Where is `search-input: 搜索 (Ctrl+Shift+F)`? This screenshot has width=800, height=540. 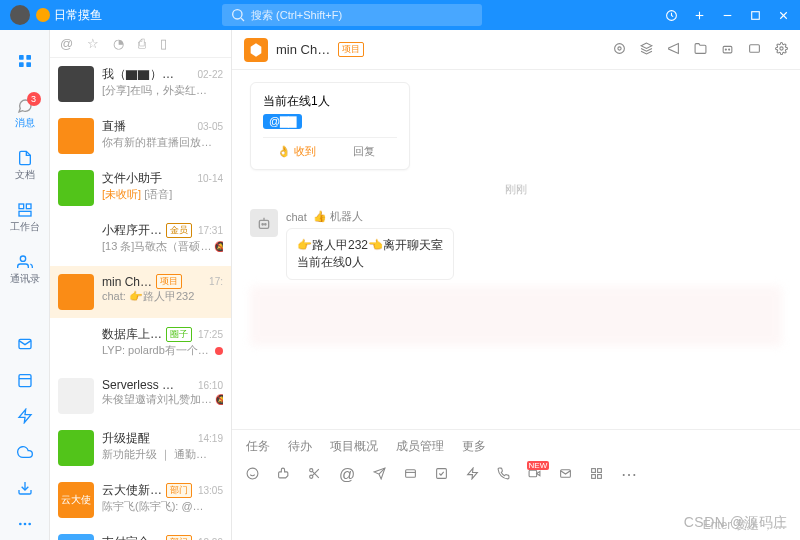 search-input: 搜索 (Ctrl+Shift+F) is located at coordinates (352, 15).